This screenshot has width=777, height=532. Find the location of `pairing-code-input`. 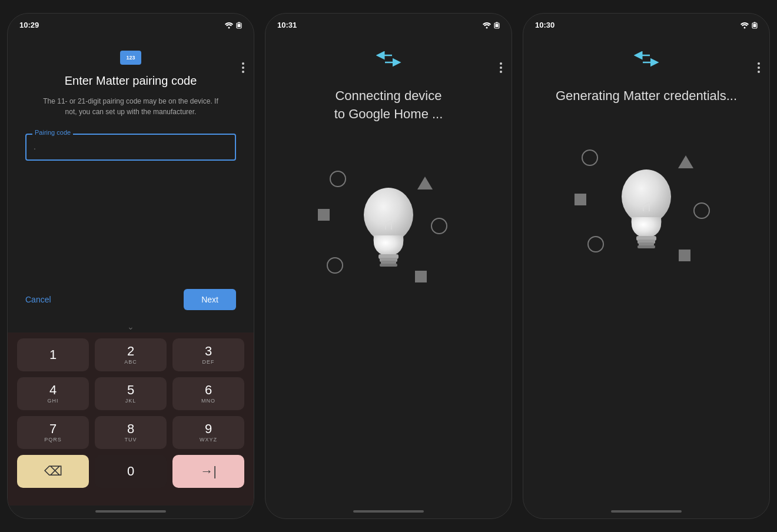

pairing-code-input is located at coordinates (131, 148).